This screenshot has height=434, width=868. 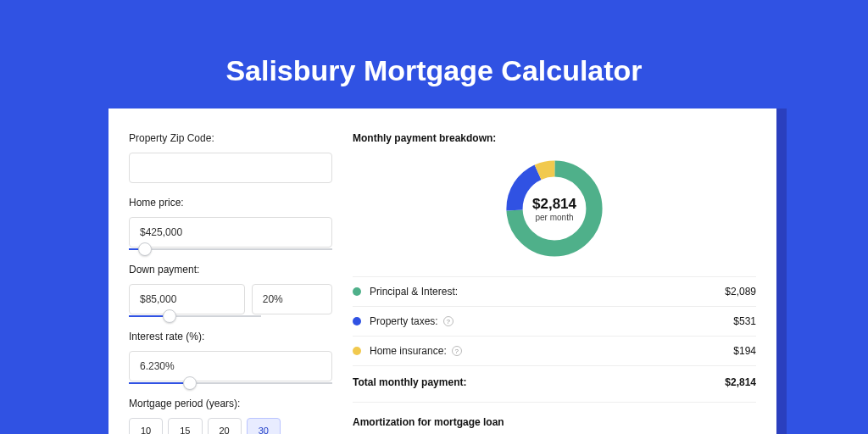 What do you see at coordinates (146, 426) in the screenshot?
I see `period-btn-10: 10` at bounding box center [146, 426].